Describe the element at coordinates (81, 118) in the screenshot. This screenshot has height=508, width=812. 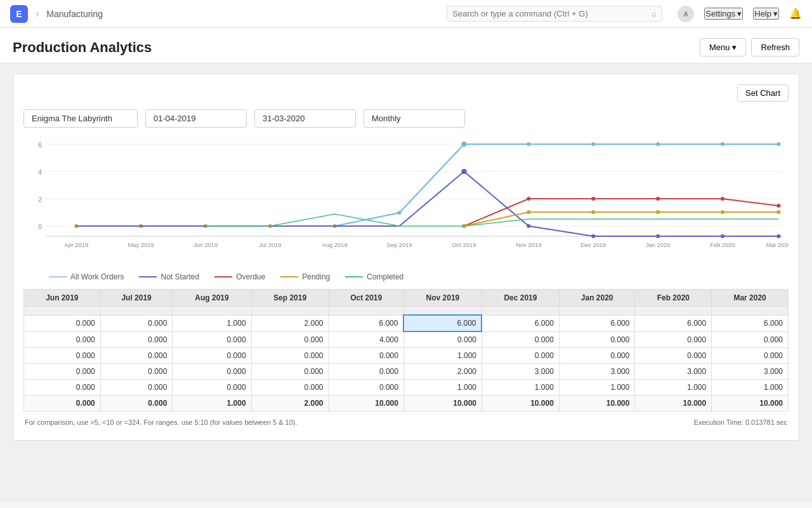
I see `product-filter` at that location.